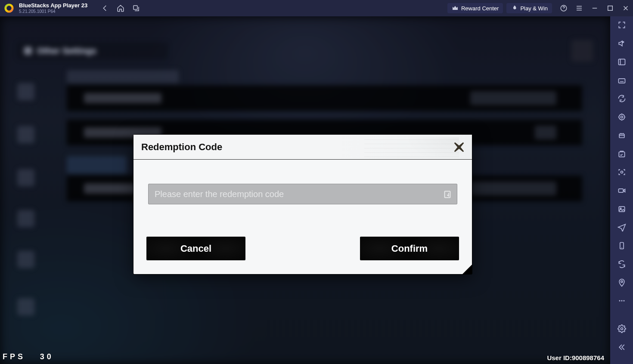 Image resolution: width=633 pixels, height=364 pixels. Describe the element at coordinates (622, 154) in the screenshot. I see `apk-icon` at that location.